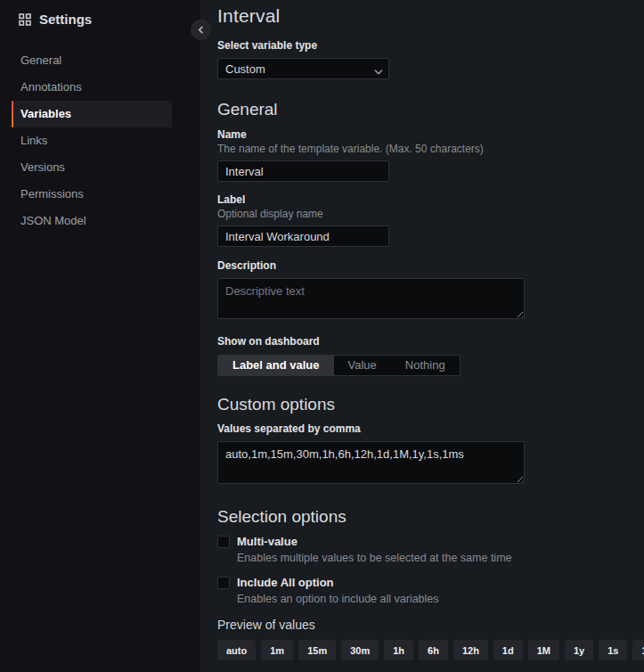  What do you see at coordinates (92, 168) in the screenshot?
I see `sidebar-item-versions: Versions` at bounding box center [92, 168].